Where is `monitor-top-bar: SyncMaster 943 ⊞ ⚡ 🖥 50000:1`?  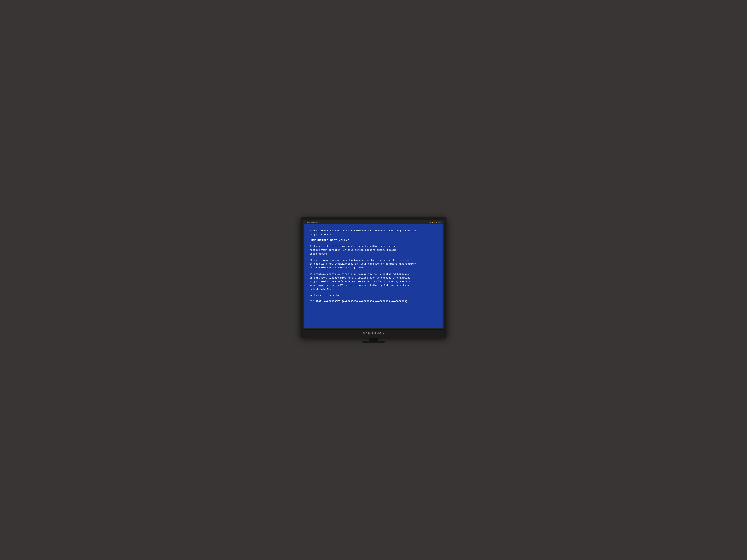 monitor-top-bar: SyncMaster 943 ⊞ ⚡ 🖥 50000:1 is located at coordinates (374, 223).